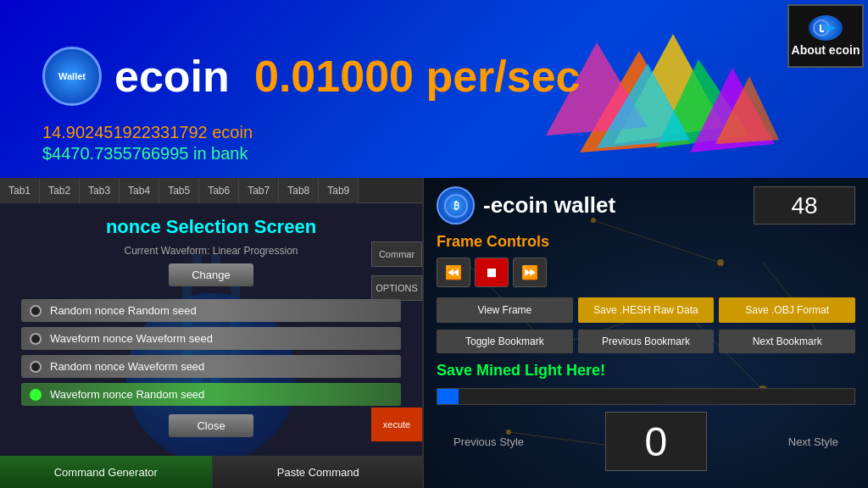  What do you see at coordinates (814, 442) in the screenshot?
I see `next-style-button: Next Style` at bounding box center [814, 442].